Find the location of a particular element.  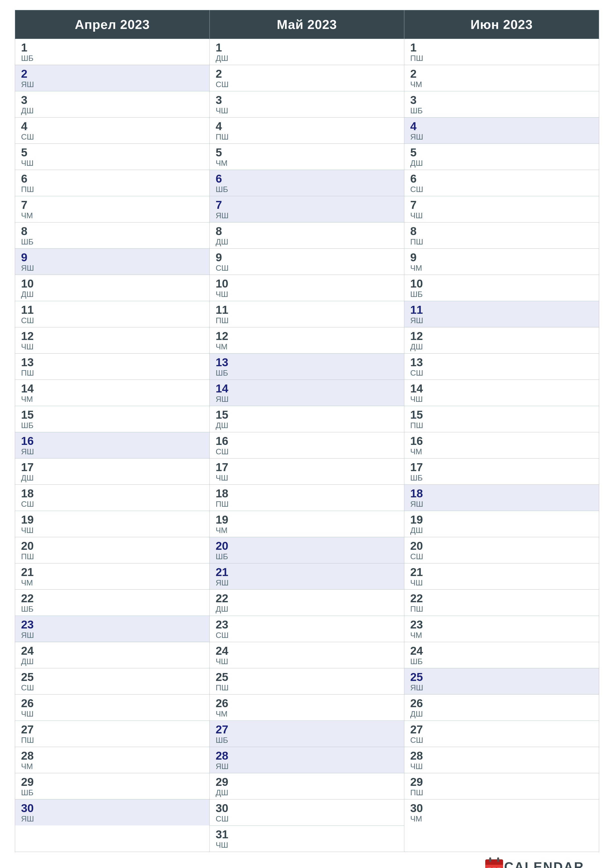

day-row: 16СШ is located at coordinates (307, 445).